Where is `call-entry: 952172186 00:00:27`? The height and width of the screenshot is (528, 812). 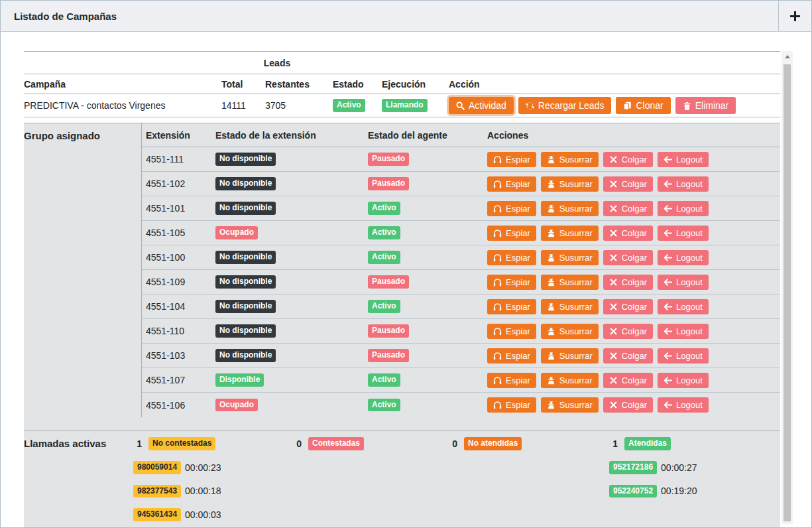
call-entry: 952172186 00:00:27 is located at coordinates (695, 468).